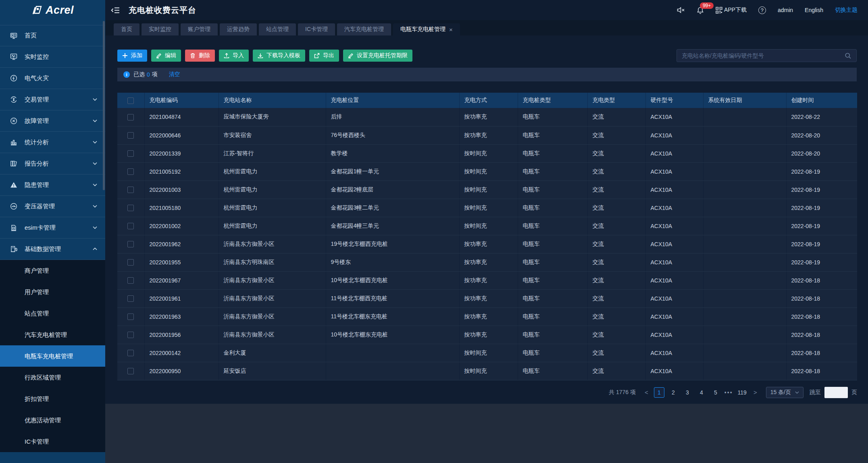 The image size is (868, 463). I want to click on tab: 站点管理, so click(277, 29).